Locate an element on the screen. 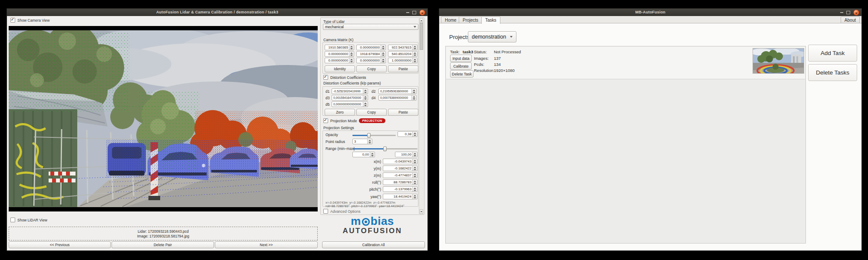 The height and width of the screenshot is (260, 868). calibration-window-titlebar: AutoFusion Lidar & Camera Calibration / … is located at coordinates (217, 12).